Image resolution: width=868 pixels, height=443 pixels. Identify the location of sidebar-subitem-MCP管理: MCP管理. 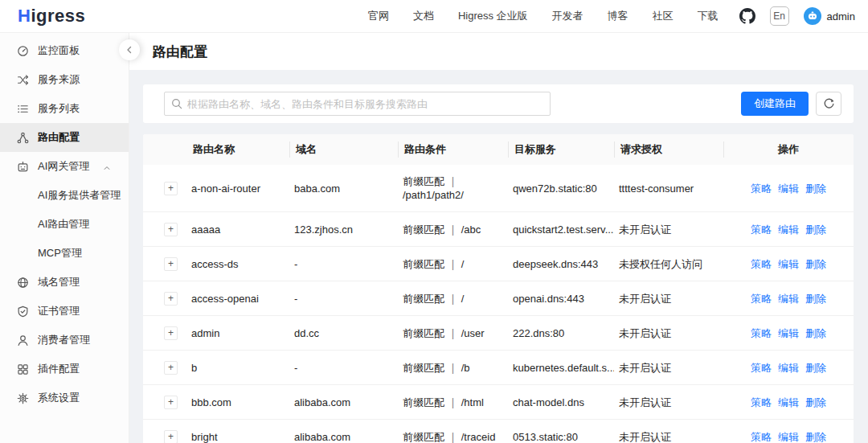
(64, 253).